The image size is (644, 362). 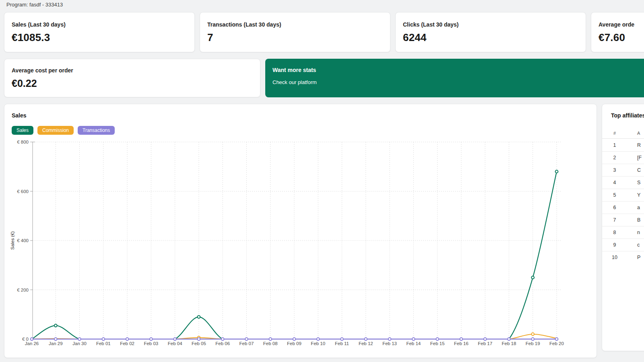 What do you see at coordinates (491, 25) in the screenshot?
I see `stat-label: Clicks (Last 30 days)` at bounding box center [491, 25].